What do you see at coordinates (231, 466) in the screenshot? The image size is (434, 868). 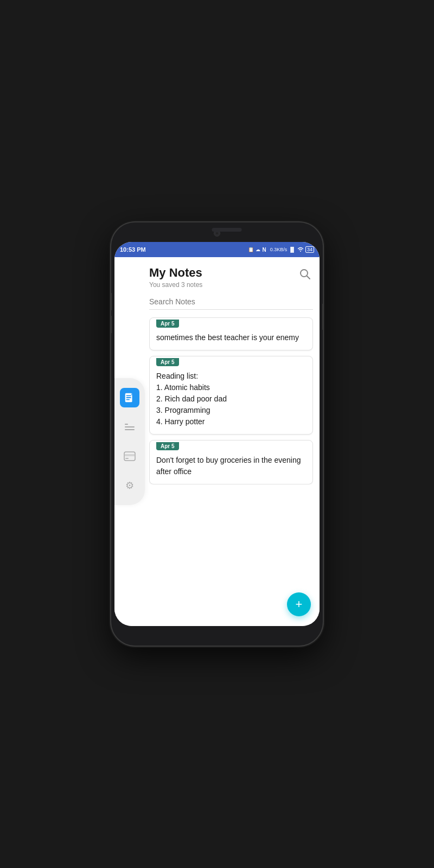 I see `note-3-text: Don't forget to buy groceries in the eve…` at bounding box center [231, 466].